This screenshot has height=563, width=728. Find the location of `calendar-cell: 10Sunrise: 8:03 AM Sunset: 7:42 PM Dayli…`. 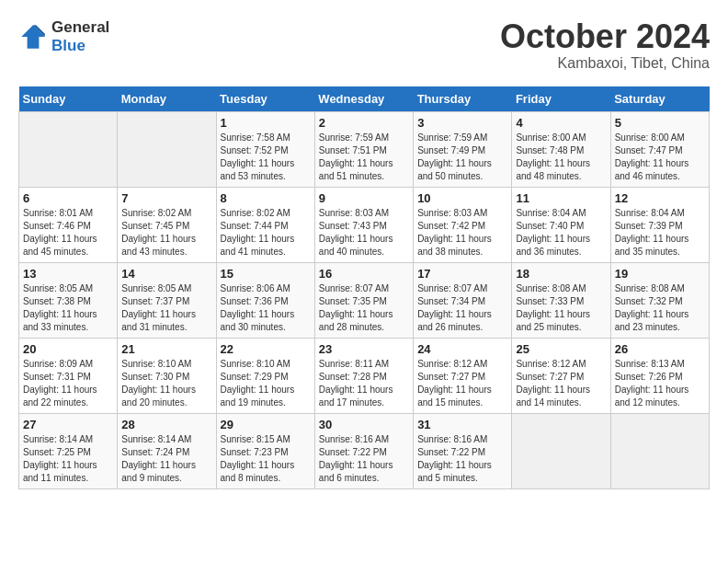

calendar-cell: 10Sunrise: 8:03 AM Sunset: 7:42 PM Dayli… is located at coordinates (463, 224).